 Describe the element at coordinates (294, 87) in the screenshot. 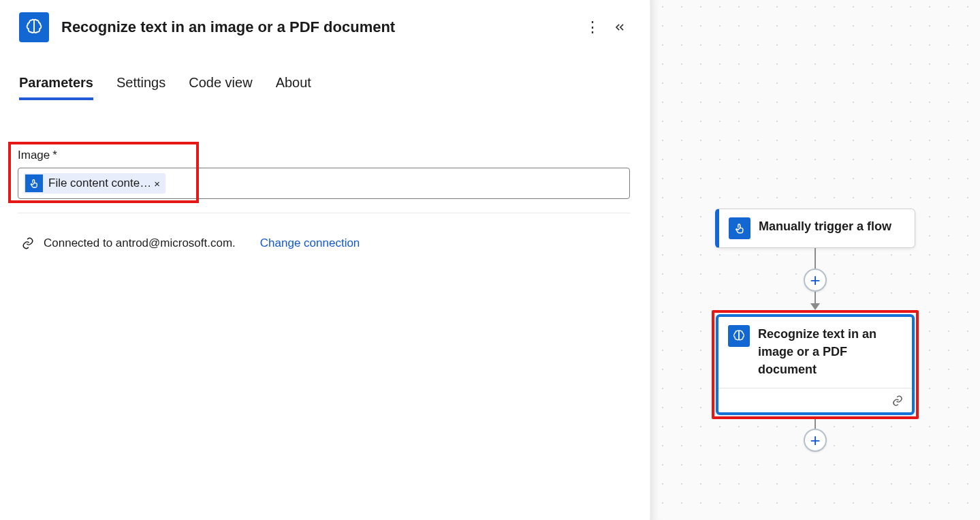

I see `tab-about: About` at that location.